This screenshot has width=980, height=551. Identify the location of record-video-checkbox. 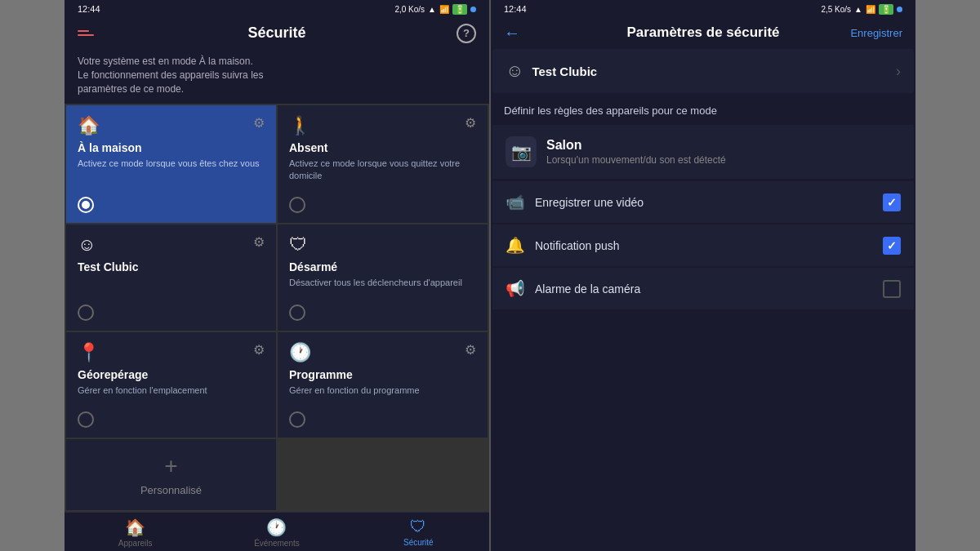
(892, 202).